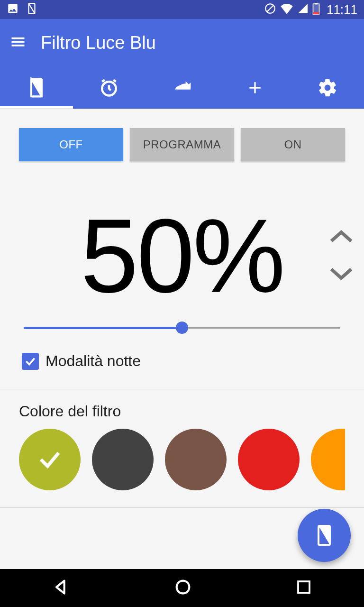 The height and width of the screenshot is (607, 364). Describe the element at coordinates (324, 535) in the screenshot. I see `fab-toggle-filter` at that location.